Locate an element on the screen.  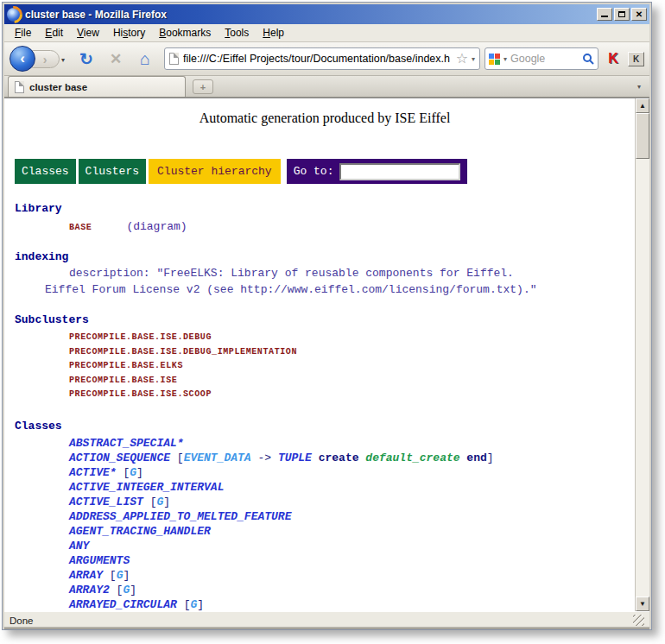
page-nav-buttons: Classes Clusters Cluster hierarchy Go to… is located at coordinates (325, 171).